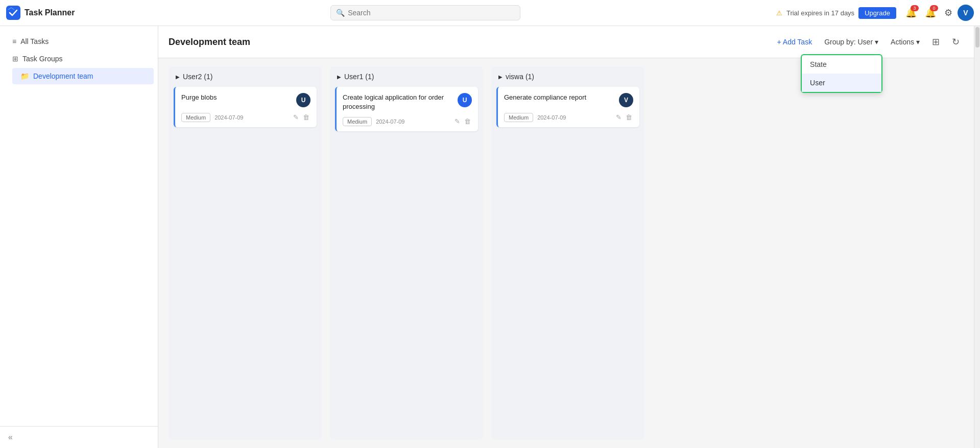  Describe the element at coordinates (836, 13) in the screenshot. I see `trial-banner: ⚠ Trial expires in 17 days Upgrade` at that location.